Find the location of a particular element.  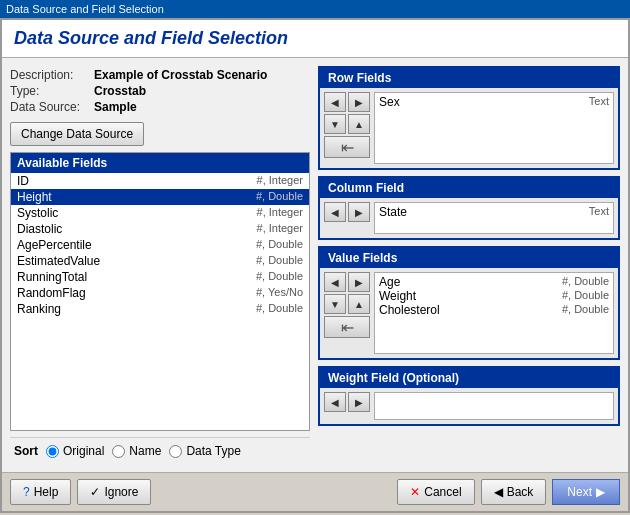

column-field-right-arrow: ▶ is located at coordinates (359, 212).